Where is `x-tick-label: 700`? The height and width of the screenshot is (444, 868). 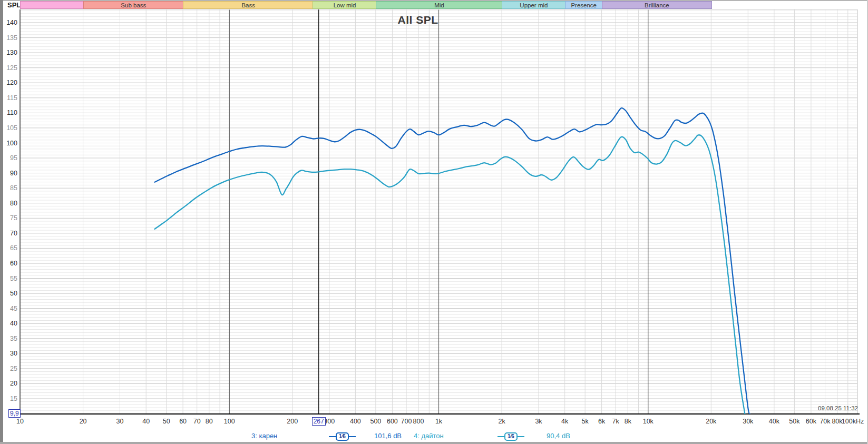
x-tick-label: 700 is located at coordinates (407, 421).